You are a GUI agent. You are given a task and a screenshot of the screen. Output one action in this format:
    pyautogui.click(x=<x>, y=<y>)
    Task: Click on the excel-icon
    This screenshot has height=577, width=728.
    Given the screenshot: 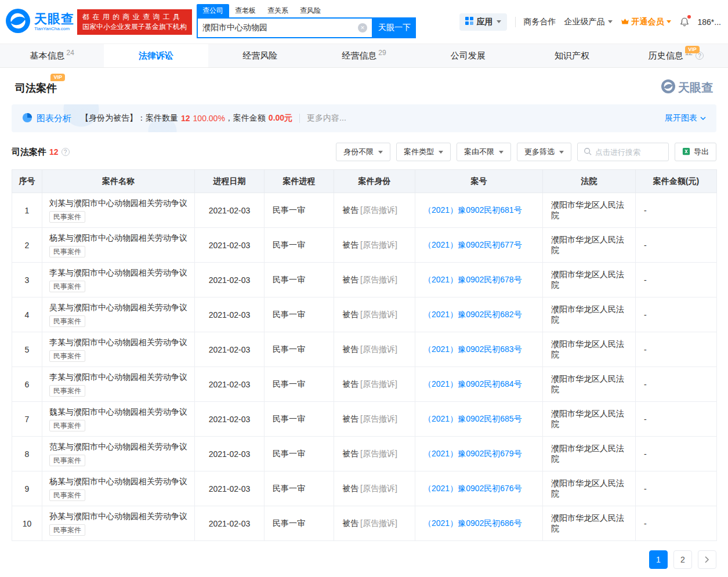 What is the action you would take?
    pyautogui.click(x=686, y=152)
    